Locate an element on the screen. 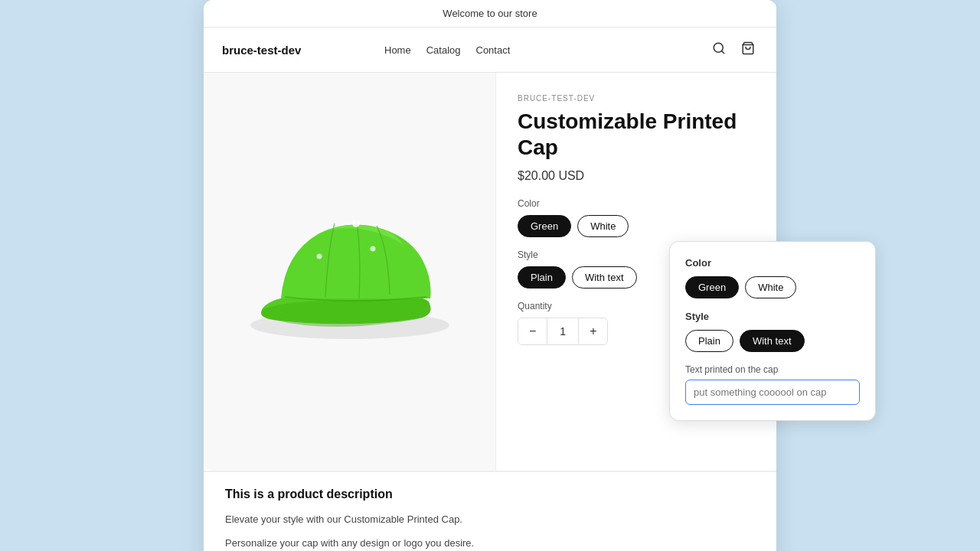 Image resolution: width=980 pixels, height=551 pixels. popup-text-input is located at coordinates (773, 392).